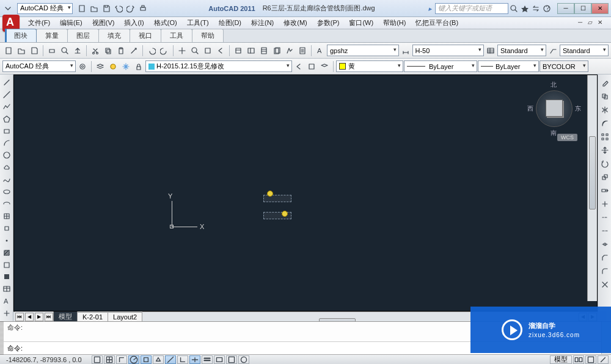  I want to click on undo-icon, so click(119, 9).